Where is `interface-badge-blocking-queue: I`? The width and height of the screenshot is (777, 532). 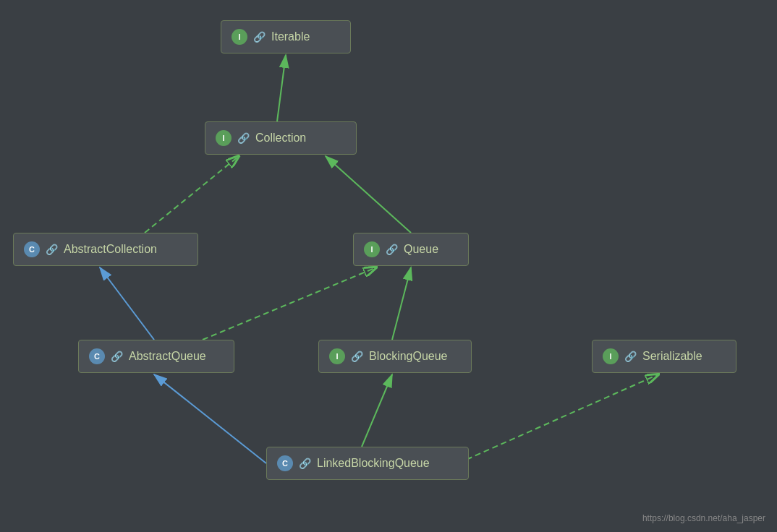
interface-badge-blocking-queue: I is located at coordinates (337, 356).